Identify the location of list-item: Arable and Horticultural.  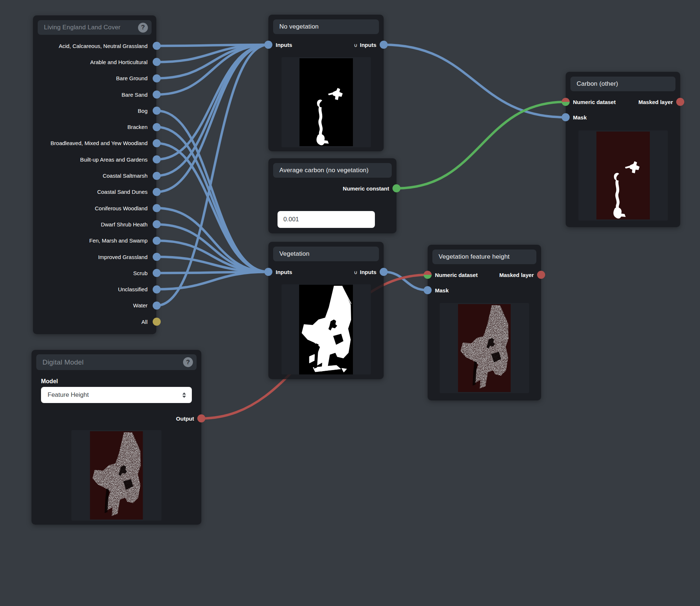
(94, 62).